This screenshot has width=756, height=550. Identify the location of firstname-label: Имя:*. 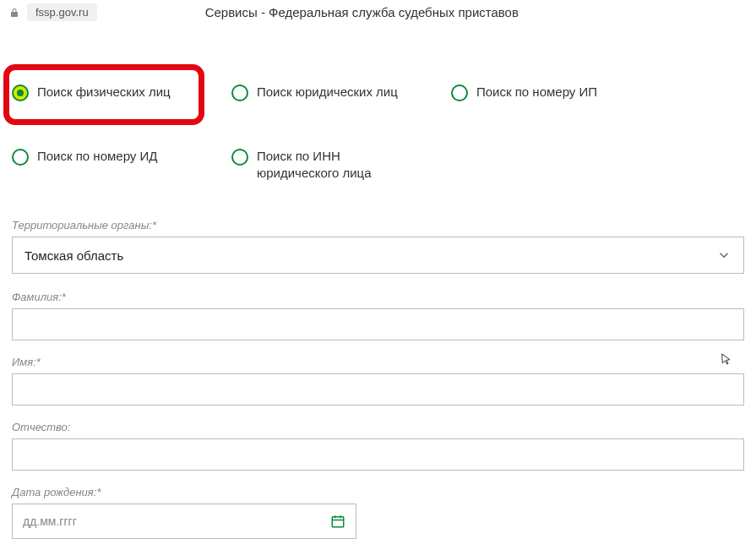
(378, 362).